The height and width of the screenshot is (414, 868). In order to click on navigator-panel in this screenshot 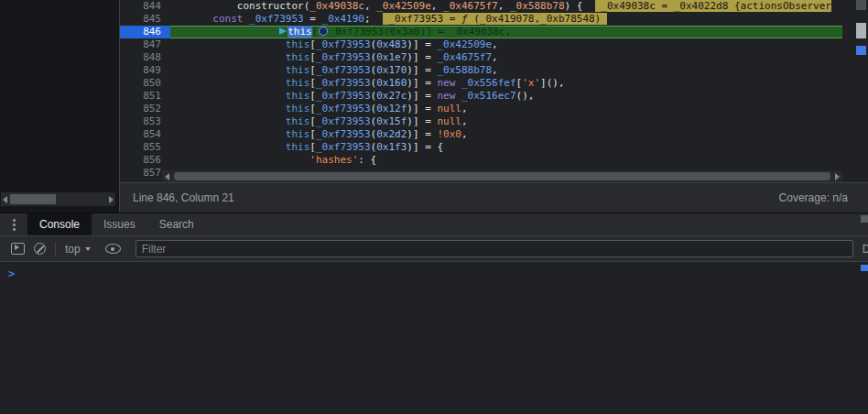, I will do `click(60, 106)`.